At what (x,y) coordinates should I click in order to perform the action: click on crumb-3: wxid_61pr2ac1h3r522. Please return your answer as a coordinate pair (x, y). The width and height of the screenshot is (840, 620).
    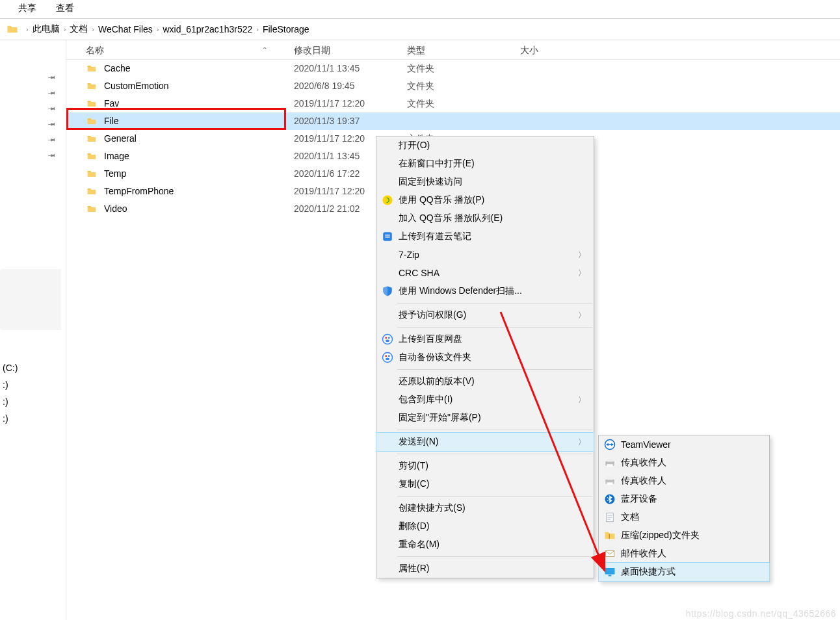
    Looking at the image, I should click on (207, 29).